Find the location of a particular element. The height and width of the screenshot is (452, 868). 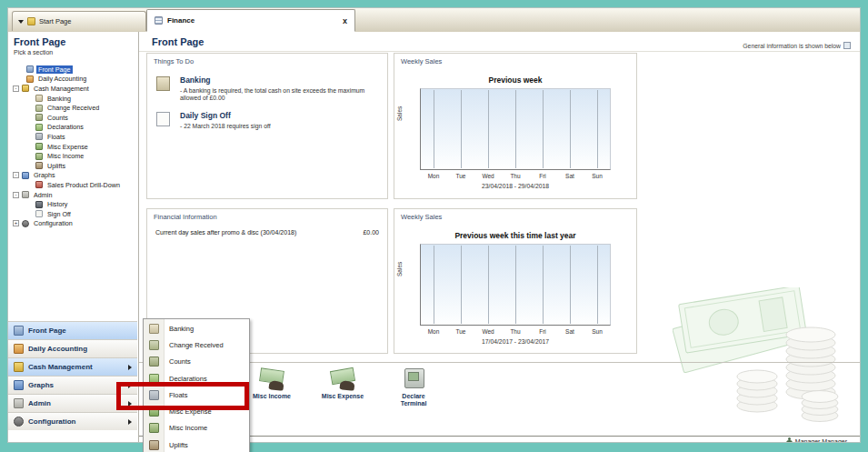

nav-button: Daily Accounting is located at coordinates (73, 348).